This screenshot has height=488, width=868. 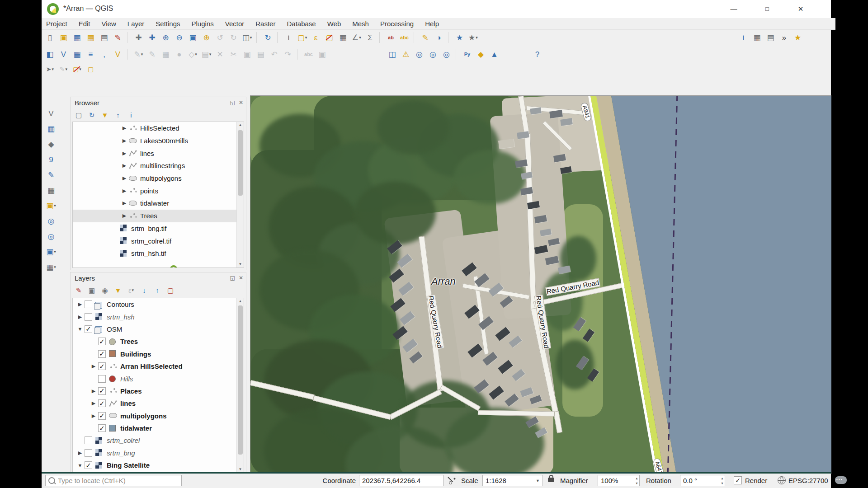 I want to click on new-annotation-layer-icon: ✎, so click(x=51, y=175).